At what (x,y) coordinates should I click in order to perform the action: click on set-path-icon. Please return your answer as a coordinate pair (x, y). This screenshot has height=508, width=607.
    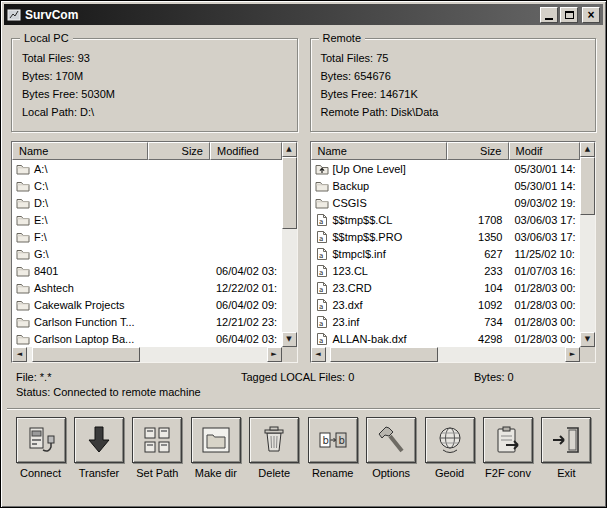
    Looking at the image, I should click on (157, 440).